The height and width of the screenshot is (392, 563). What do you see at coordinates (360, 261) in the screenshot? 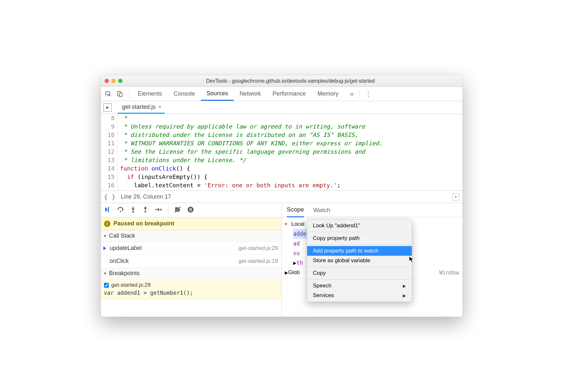
I see `context-menu-item: Store as global variable` at bounding box center [360, 261].